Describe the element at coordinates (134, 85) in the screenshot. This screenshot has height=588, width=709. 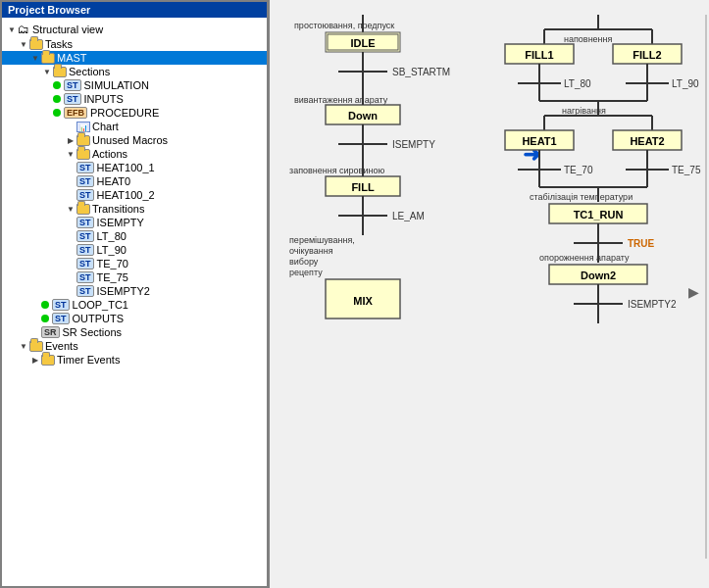
I see `sidebar-item-simulation: ST SIMULATION` at that location.